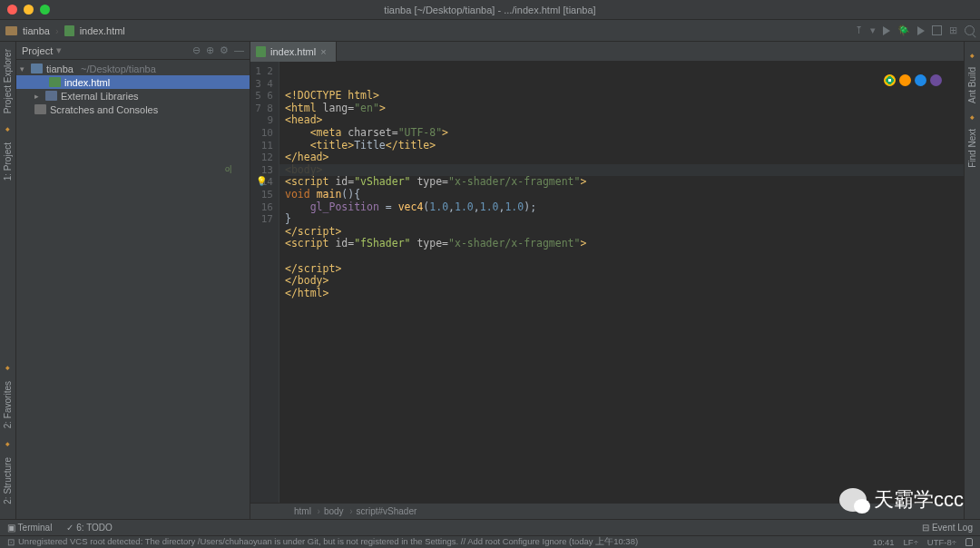  I want to click on tree-root-hint: ~/Desktop/tianba, so click(118, 69).